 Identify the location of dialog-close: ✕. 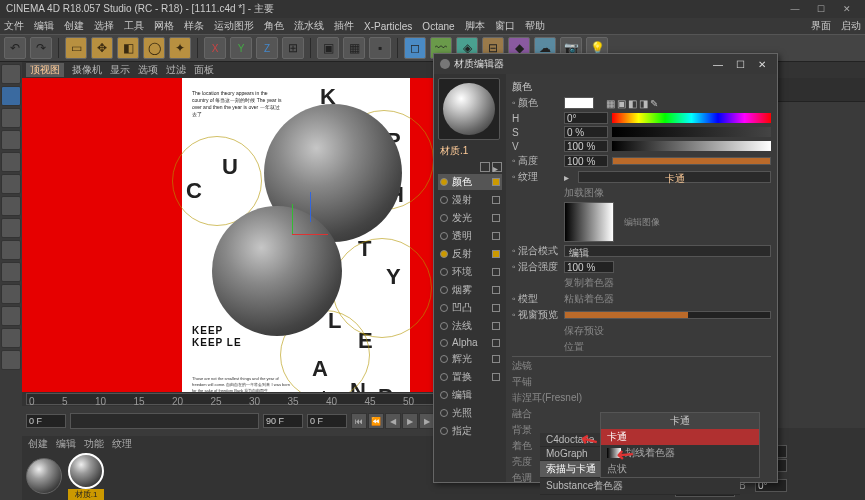
(762, 64).